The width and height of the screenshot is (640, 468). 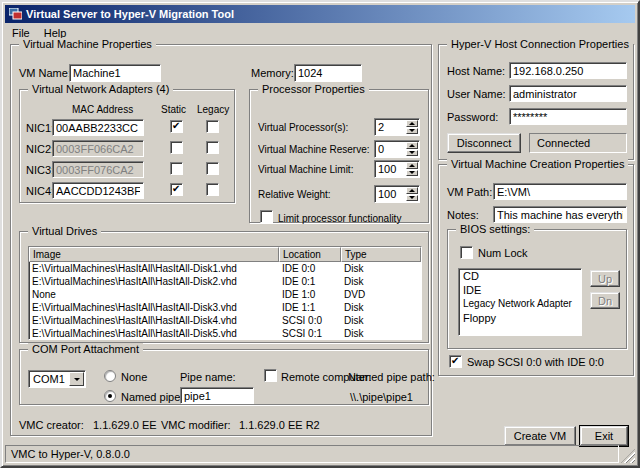 What do you see at coordinates (225, 254) in the screenshot?
I see `drives-list-header: Image Location Type` at bounding box center [225, 254].